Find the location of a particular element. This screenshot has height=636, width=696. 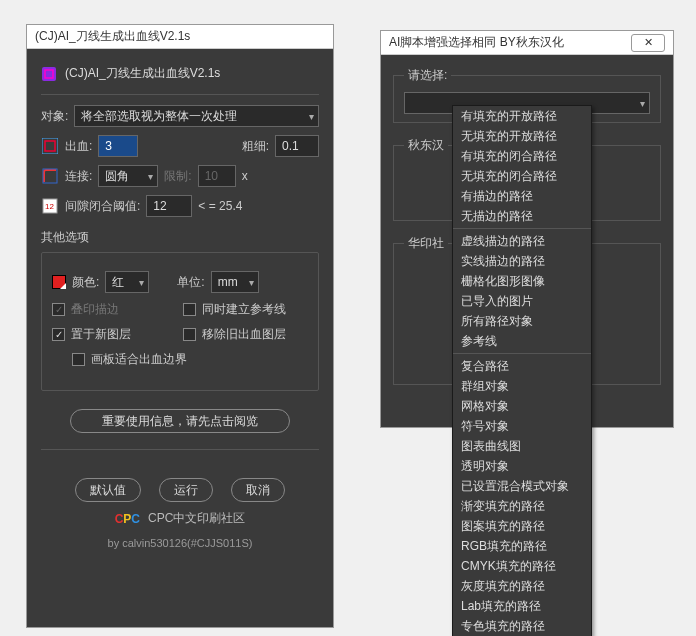

dropdown-item: 参考线 is located at coordinates (522, 341).